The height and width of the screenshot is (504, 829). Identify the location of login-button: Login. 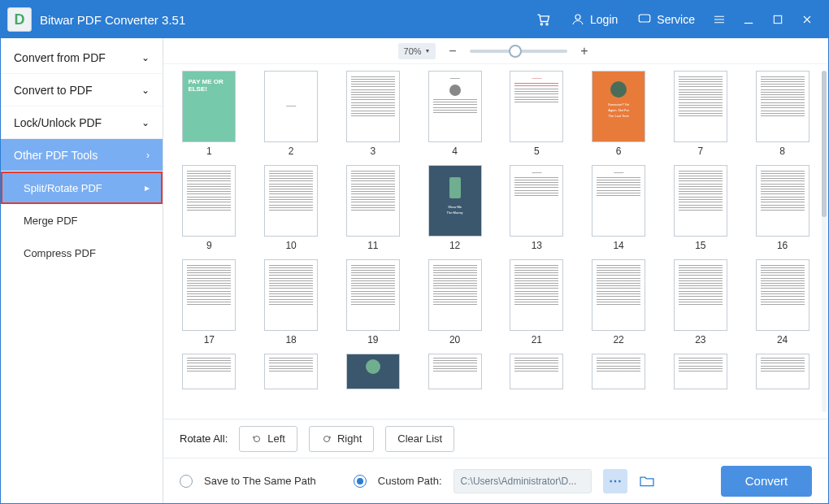
(594, 20).